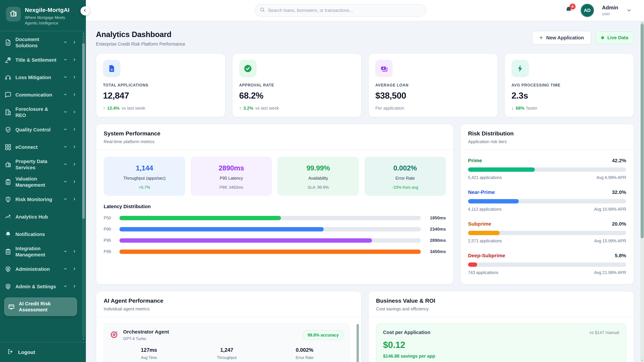 This screenshot has height=362, width=644. Describe the element at coordinates (104, 108) in the screenshot. I see `arrow-up-icon: ↑` at that location.